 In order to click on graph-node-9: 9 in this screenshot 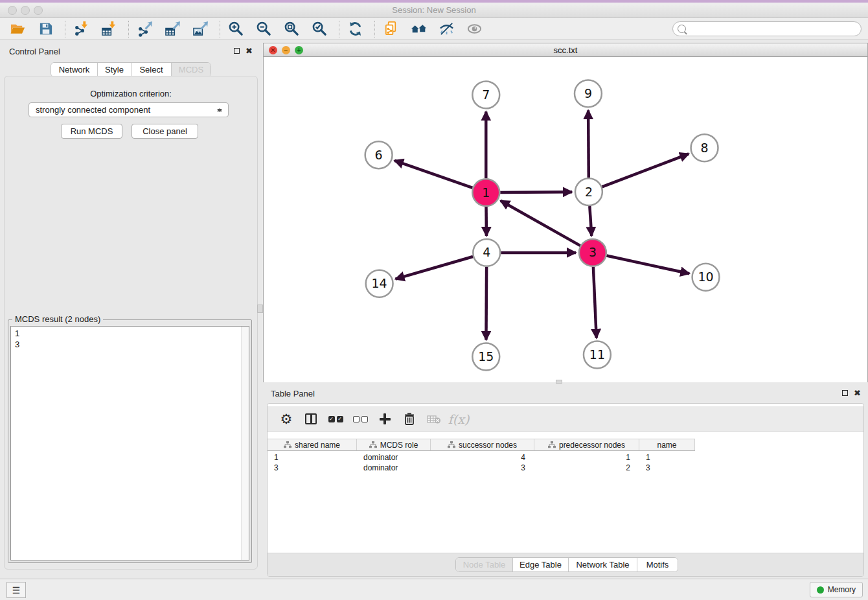, I will do `click(588, 93)`.